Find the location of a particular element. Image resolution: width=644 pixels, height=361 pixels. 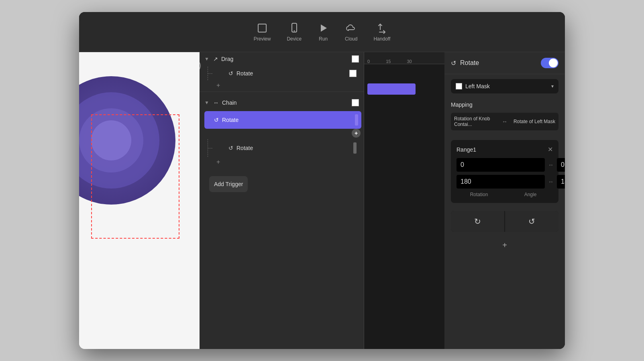

mask-dropdown: Left Mask ▾ is located at coordinates (505, 86).